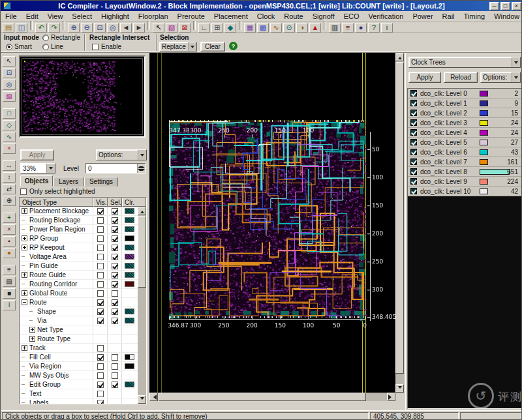  What do you see at coordinates (46, 47) in the screenshot?
I see `radio-line-icon` at bounding box center [46, 47].